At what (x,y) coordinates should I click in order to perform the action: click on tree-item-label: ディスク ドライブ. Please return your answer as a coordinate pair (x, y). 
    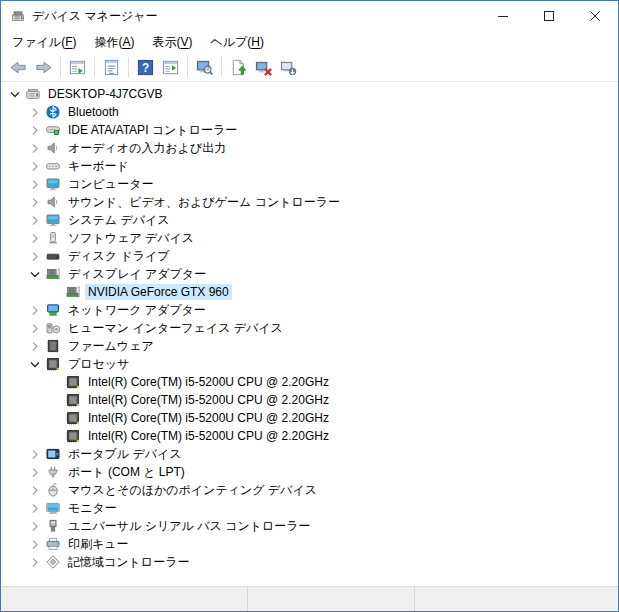
    Looking at the image, I should click on (119, 256).